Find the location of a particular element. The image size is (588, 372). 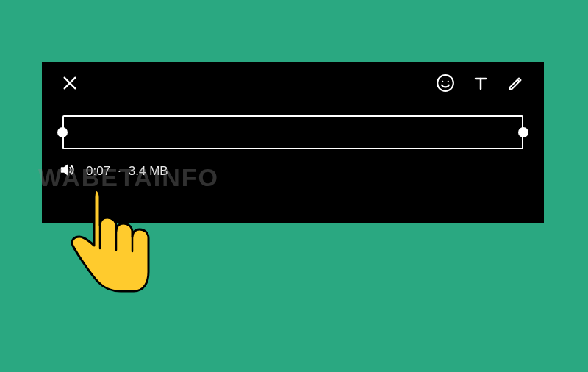

draw-tool-button is located at coordinates (516, 85).